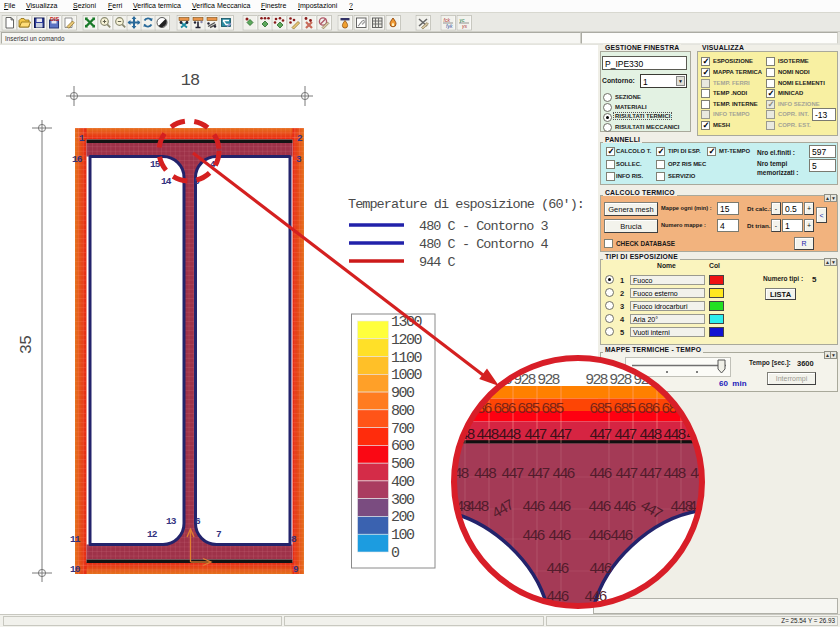  I want to click on svg-text: 14, so click(166, 182).